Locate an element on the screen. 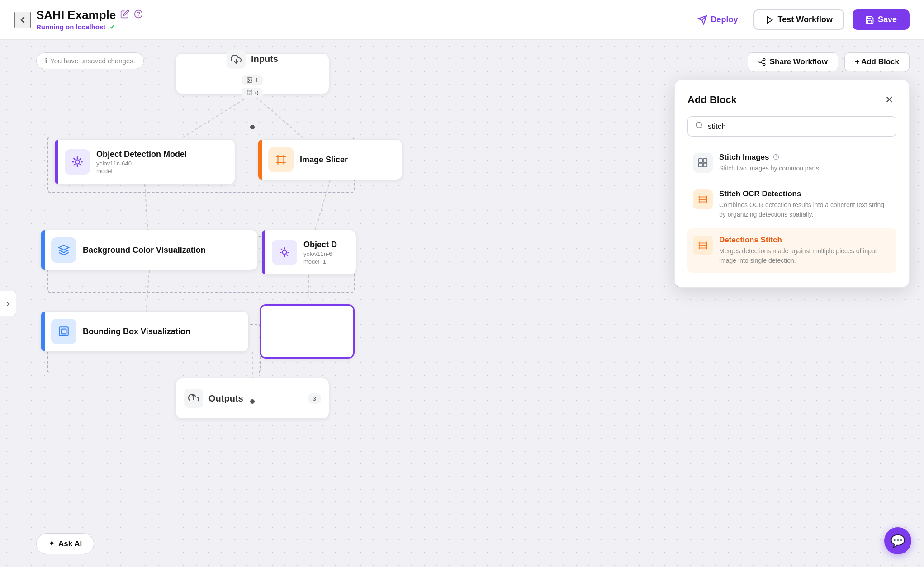 The image size is (924, 567). bcv-icon is located at coordinates (64, 250).